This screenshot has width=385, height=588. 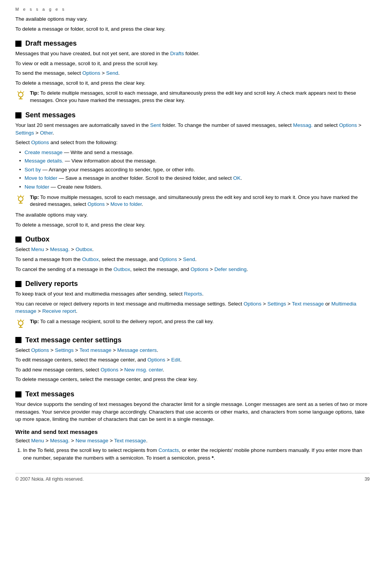 I want to click on ok-link: OK, so click(x=237, y=178).